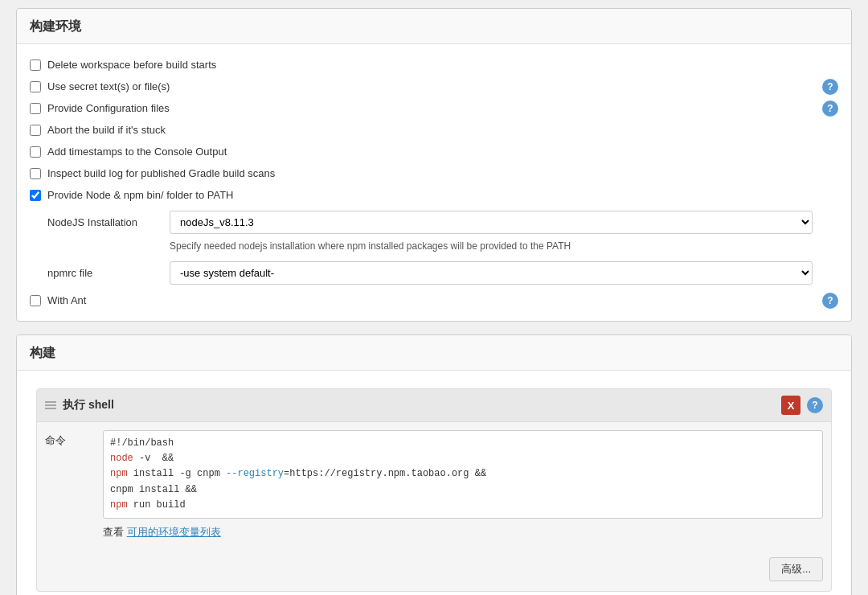 The width and height of the screenshot is (868, 595). Describe the element at coordinates (434, 64) in the screenshot. I see `checkbox-row-1: Delete workspace before build starts` at that location.